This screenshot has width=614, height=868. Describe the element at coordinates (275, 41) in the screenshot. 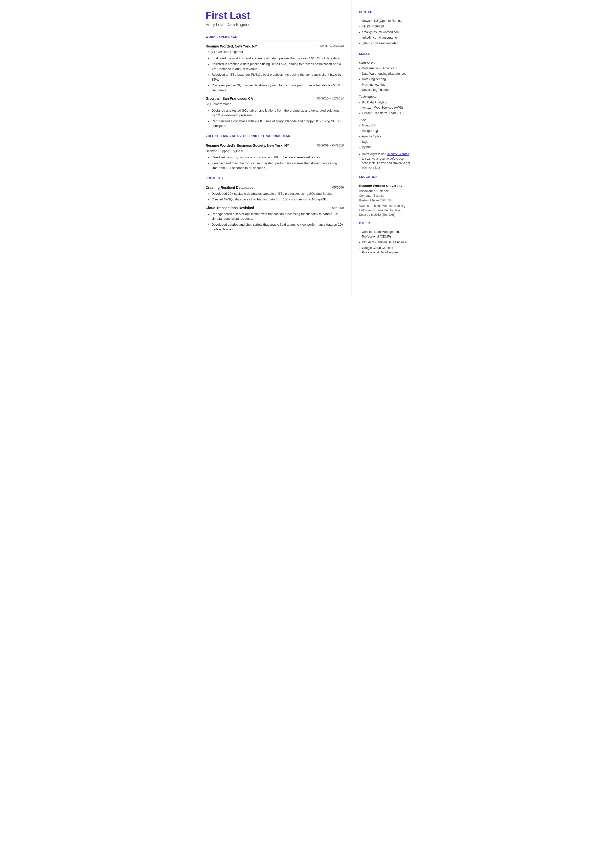

I see `work-divider` at that location.